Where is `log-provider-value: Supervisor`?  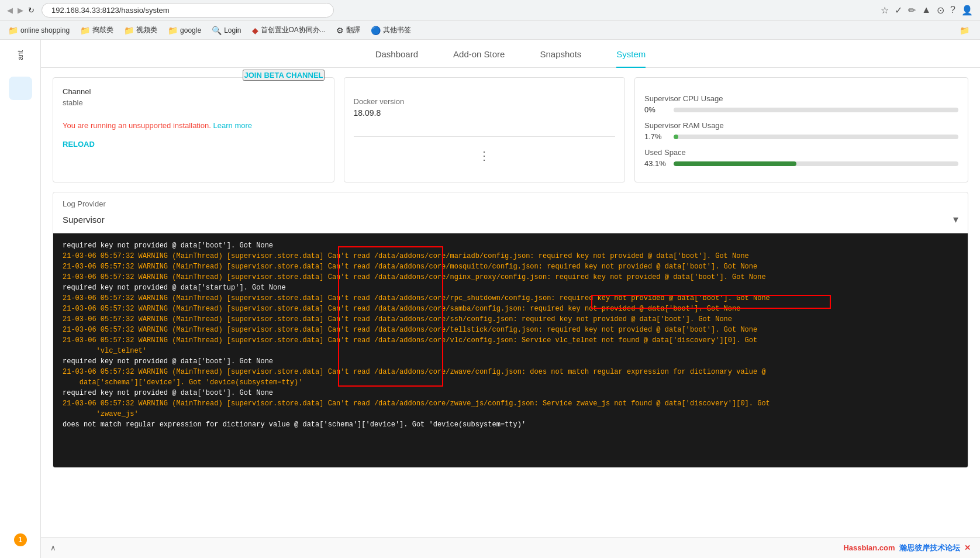
log-provider-value: Supervisor is located at coordinates (508, 220).